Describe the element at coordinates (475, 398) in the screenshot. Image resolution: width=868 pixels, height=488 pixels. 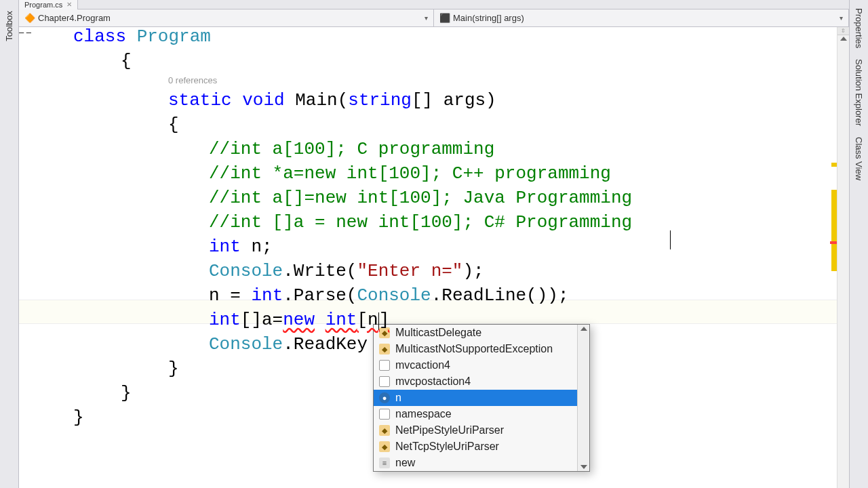
I see `intellisense-item-selected: ●n` at that location.